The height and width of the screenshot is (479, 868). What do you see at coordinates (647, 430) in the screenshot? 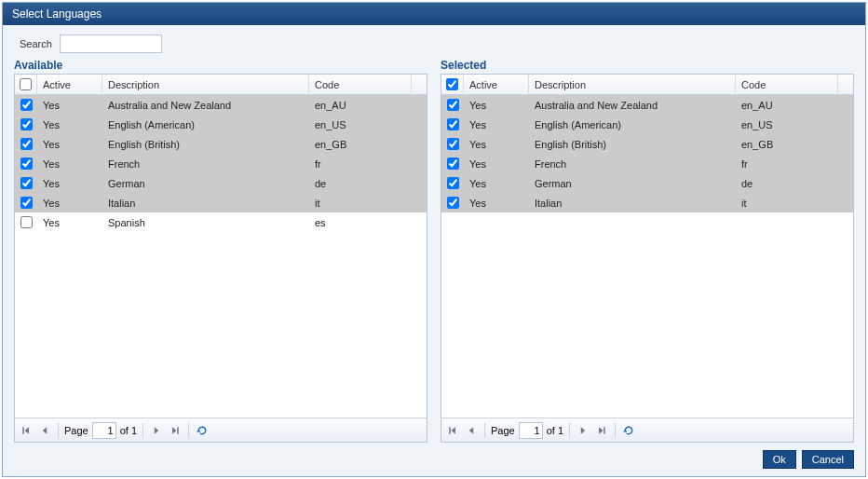
I see `selected-pager: Page of 1` at bounding box center [647, 430].